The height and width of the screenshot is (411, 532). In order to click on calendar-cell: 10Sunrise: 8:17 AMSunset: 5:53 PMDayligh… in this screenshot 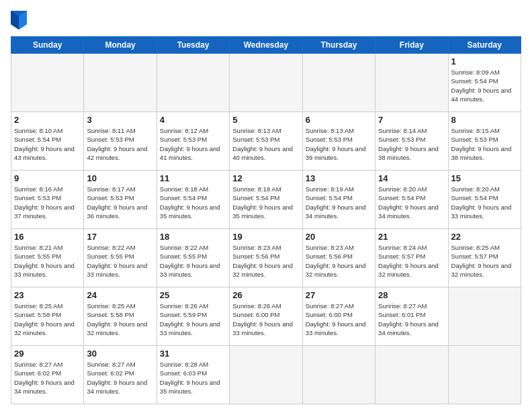, I will do `click(120, 200)`.